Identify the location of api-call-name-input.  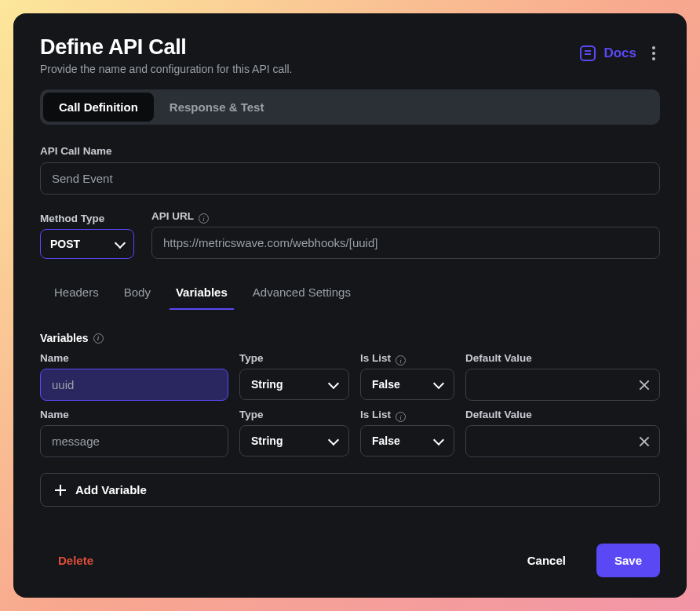
(350, 179).